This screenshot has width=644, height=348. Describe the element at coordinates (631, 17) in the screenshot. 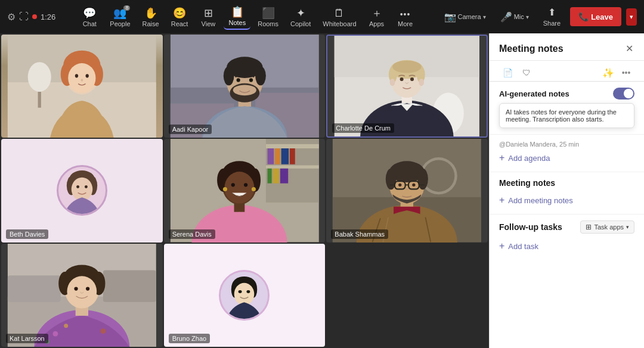

I see `leave-dropdown-button: ▾` at that location.